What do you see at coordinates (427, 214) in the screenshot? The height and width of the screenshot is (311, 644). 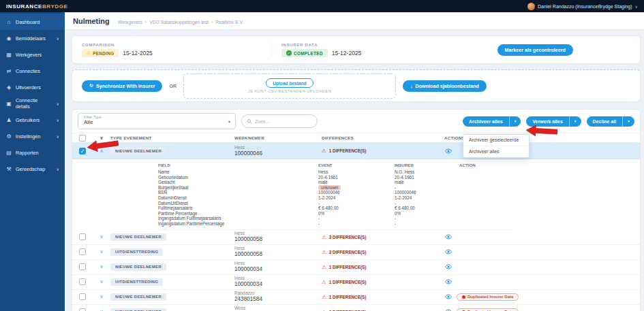 I see `detail-insurer-value: 0%` at bounding box center [427, 214].